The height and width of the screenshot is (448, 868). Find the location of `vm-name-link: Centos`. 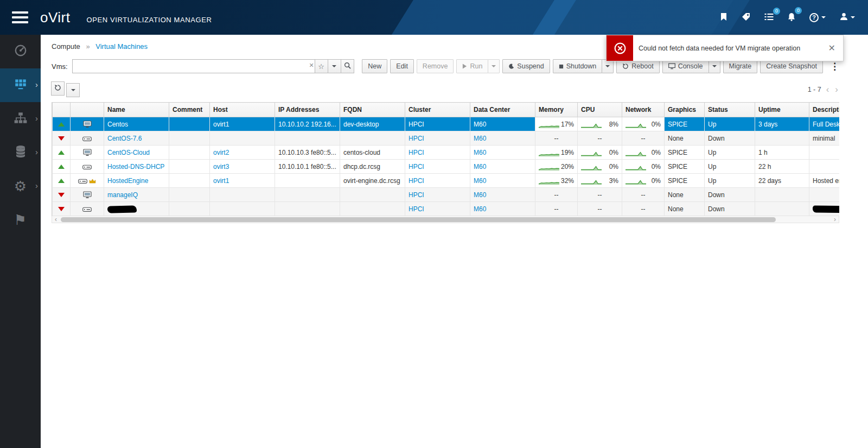

vm-name-link: Centos is located at coordinates (118, 124).